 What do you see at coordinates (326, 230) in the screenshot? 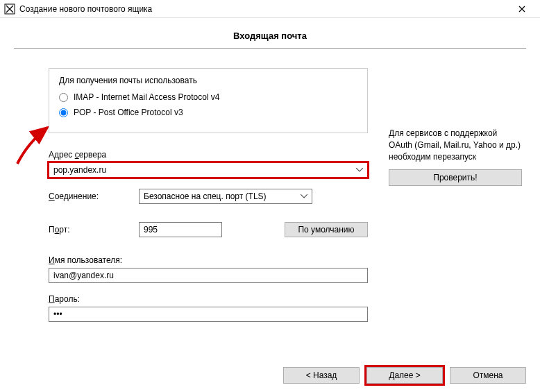
I see `port-default-button: По умолчанию` at bounding box center [326, 230].